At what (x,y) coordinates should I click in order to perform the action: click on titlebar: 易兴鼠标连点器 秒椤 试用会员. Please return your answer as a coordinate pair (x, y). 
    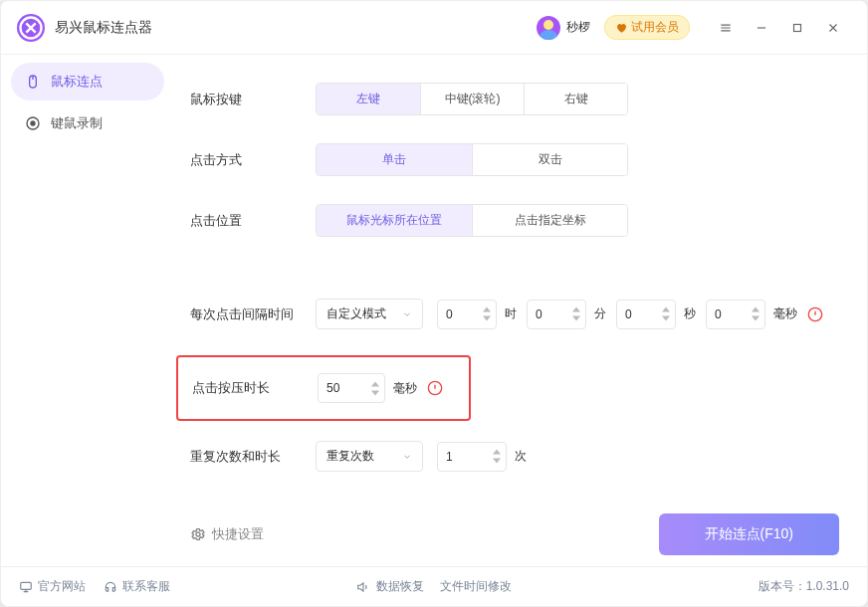
    Looking at the image, I should click on (434, 28).